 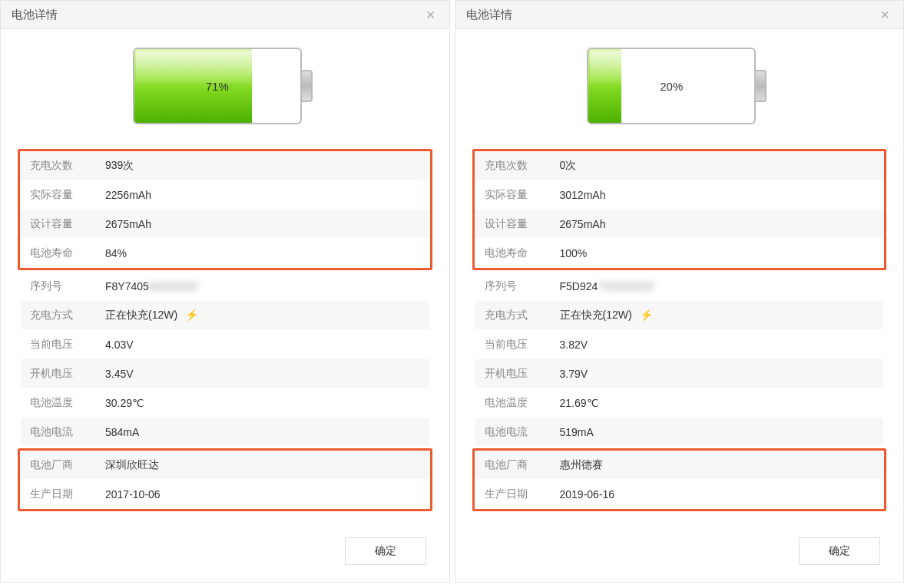 What do you see at coordinates (225, 403) in the screenshot?
I see `row-temperature: 电池温度 30.29℃` at bounding box center [225, 403].